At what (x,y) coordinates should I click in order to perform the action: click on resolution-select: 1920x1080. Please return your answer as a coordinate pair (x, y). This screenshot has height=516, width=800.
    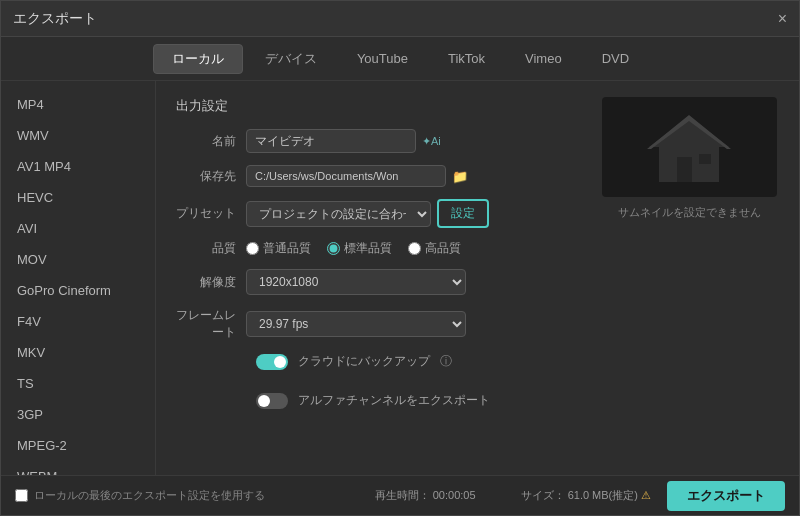
    Looking at the image, I should click on (356, 282).